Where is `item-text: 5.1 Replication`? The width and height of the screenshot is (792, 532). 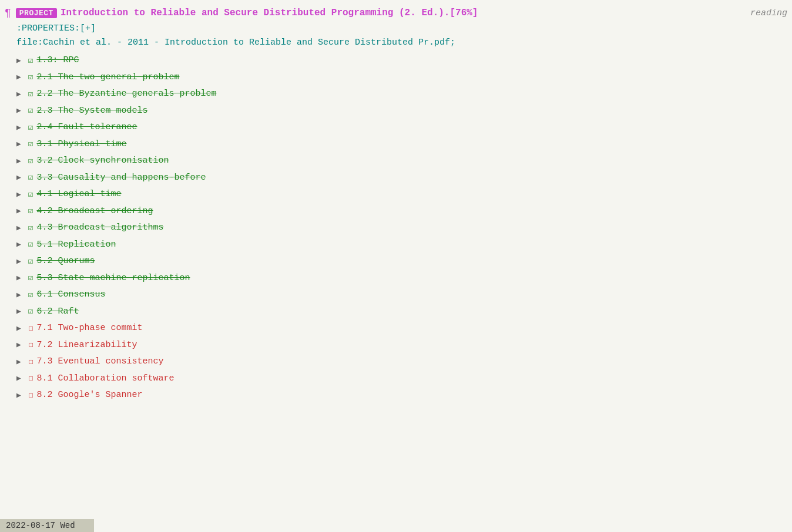
item-text: 5.1 Replication is located at coordinates (76, 245).